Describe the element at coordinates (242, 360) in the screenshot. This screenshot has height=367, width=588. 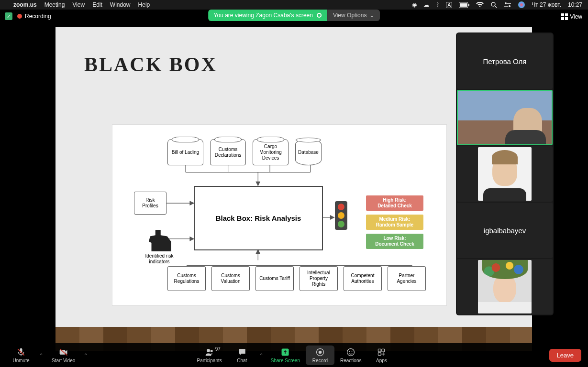
I see `chat-label: Chat` at that location.